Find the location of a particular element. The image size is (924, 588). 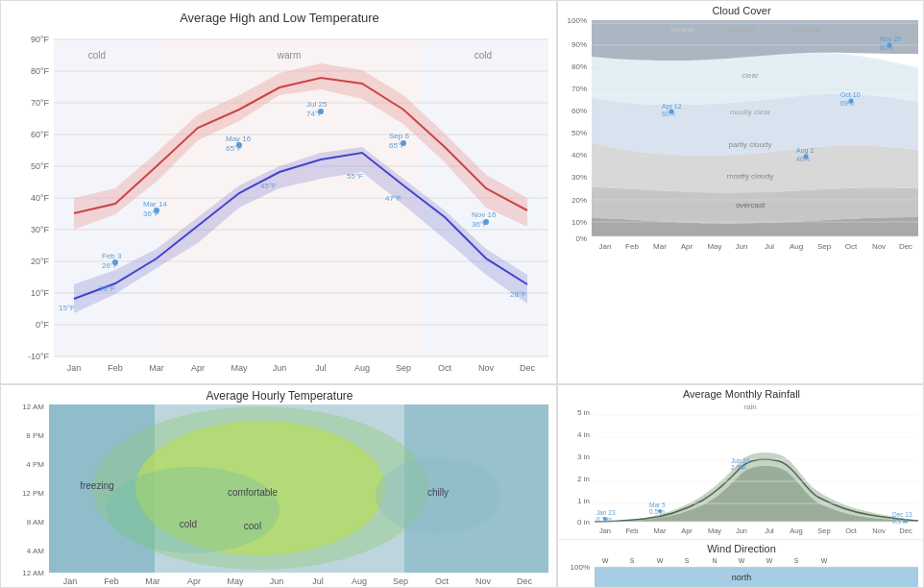

svg-text: mostly clear is located at coordinates (751, 111).